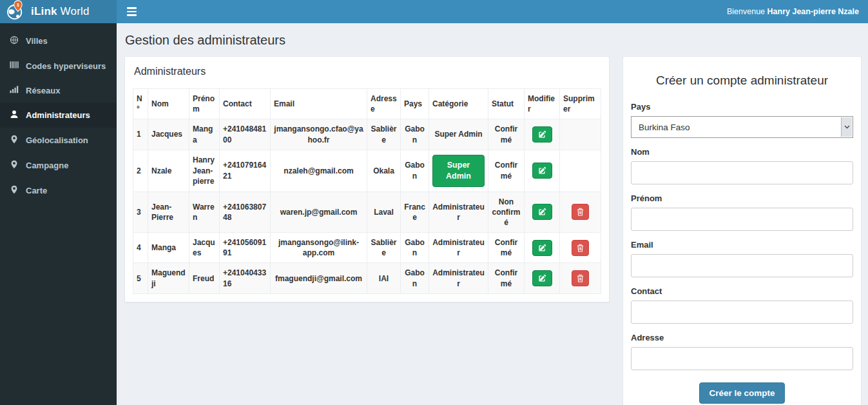 This screenshot has height=405, width=868. What do you see at coordinates (14, 66) in the screenshot?
I see `barcode-icon` at bounding box center [14, 66].